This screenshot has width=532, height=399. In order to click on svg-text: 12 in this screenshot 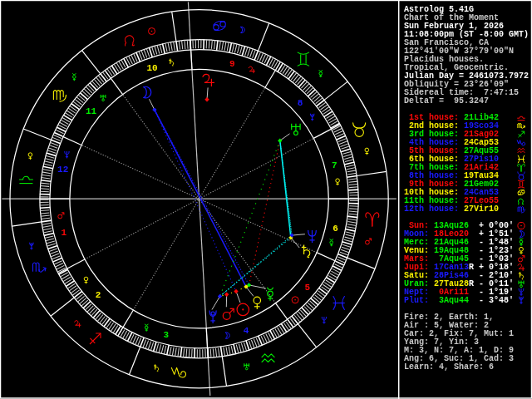, I will do `click(63, 170)`.